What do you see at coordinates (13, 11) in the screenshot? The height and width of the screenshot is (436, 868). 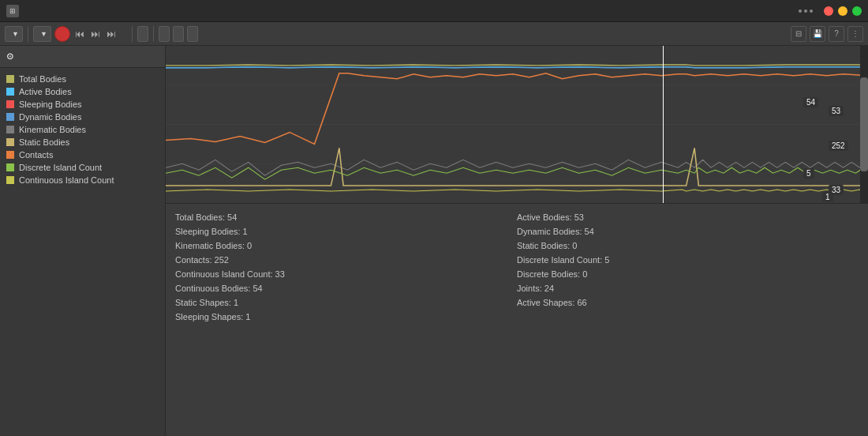 I see `app-icon: ⊞` at bounding box center [13, 11].